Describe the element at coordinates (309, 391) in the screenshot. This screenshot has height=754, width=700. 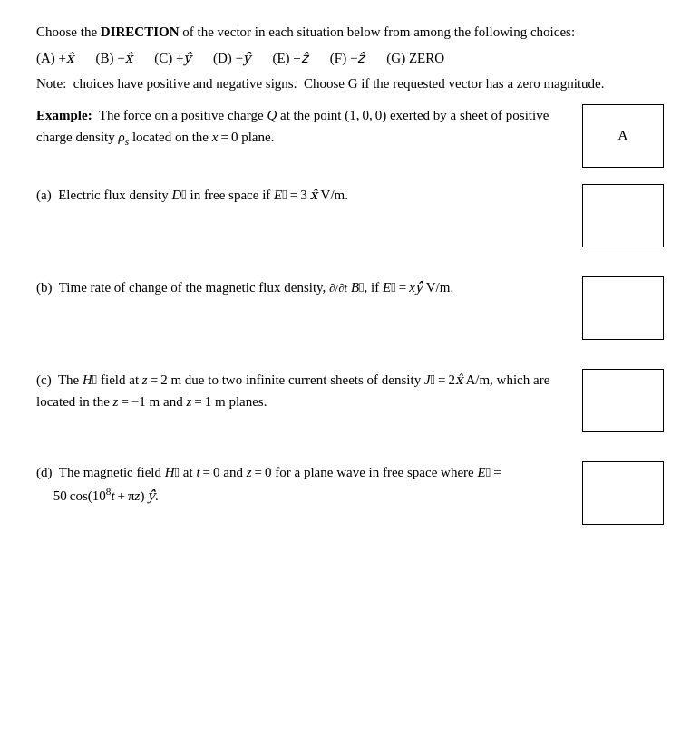
I see `question-c-text: (c) The H⃗ field at z = 2 m due to two i…` at that location.